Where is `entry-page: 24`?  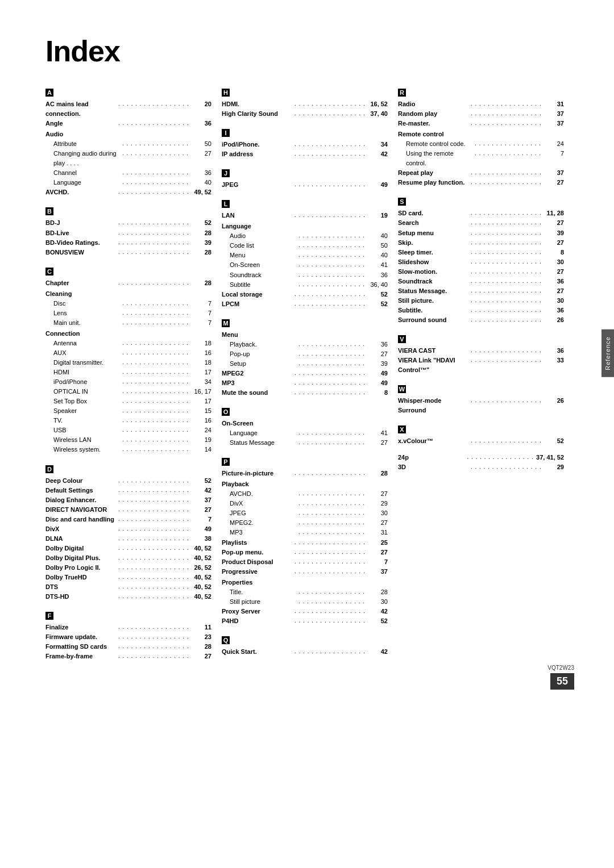 entry-page: 24 is located at coordinates (554, 144).